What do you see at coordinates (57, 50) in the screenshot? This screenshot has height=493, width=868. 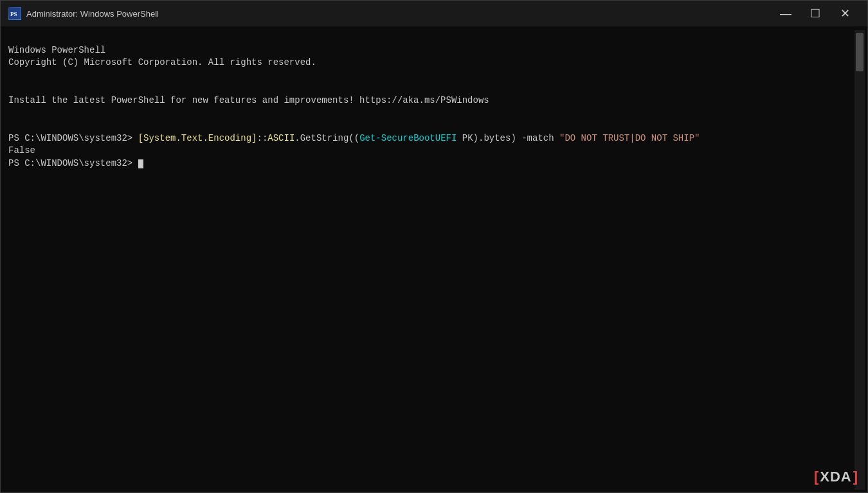 I see `line-ps-header: Windows PowerShell` at bounding box center [57, 50].